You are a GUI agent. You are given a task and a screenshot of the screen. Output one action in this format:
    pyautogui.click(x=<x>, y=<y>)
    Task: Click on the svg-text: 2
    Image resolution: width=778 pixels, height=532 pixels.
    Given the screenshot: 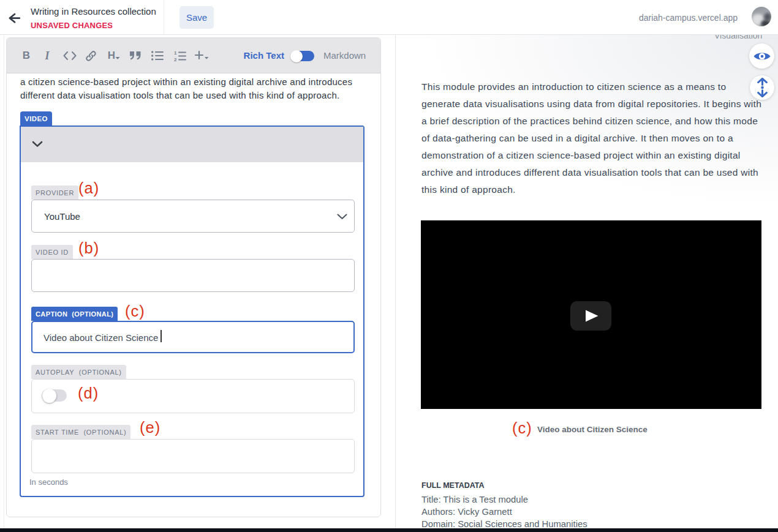 What is the action you would take?
    pyautogui.click(x=175, y=59)
    